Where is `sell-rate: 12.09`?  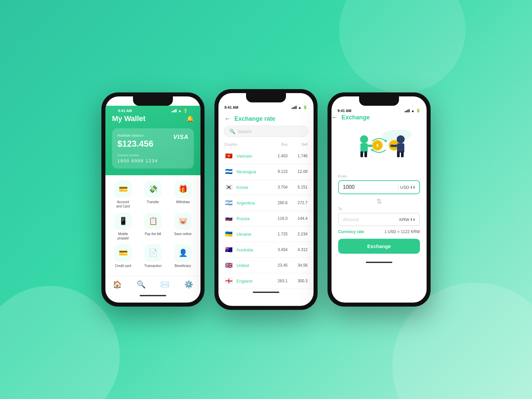
sell-rate: 12.09 is located at coordinates (298, 172).